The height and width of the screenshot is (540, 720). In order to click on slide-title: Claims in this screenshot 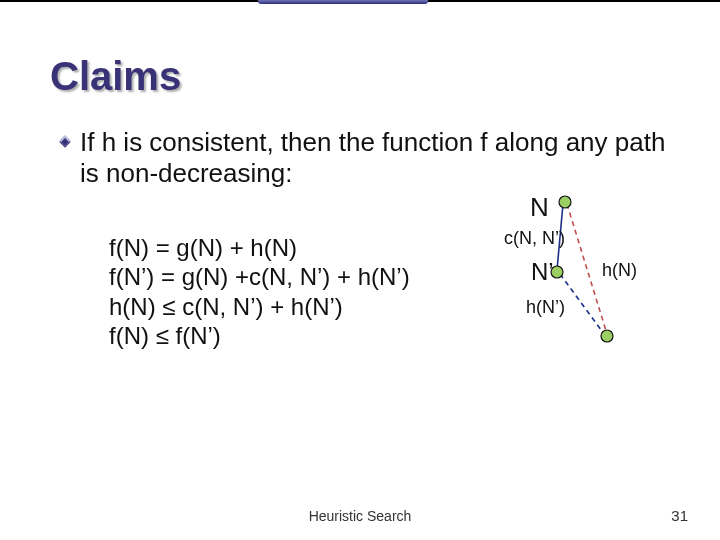, I will do `click(360, 76)`.